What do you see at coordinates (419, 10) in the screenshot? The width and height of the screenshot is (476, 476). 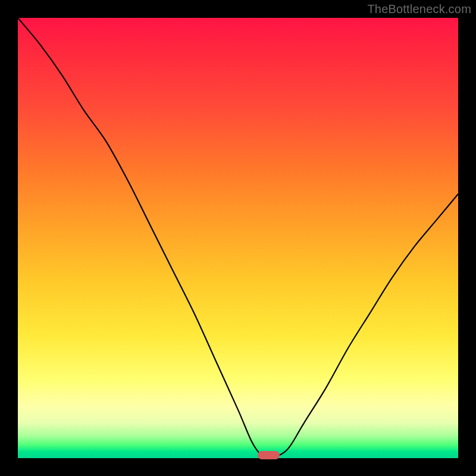 I see `watermark-text: TheBottleneck.com` at bounding box center [419, 10].